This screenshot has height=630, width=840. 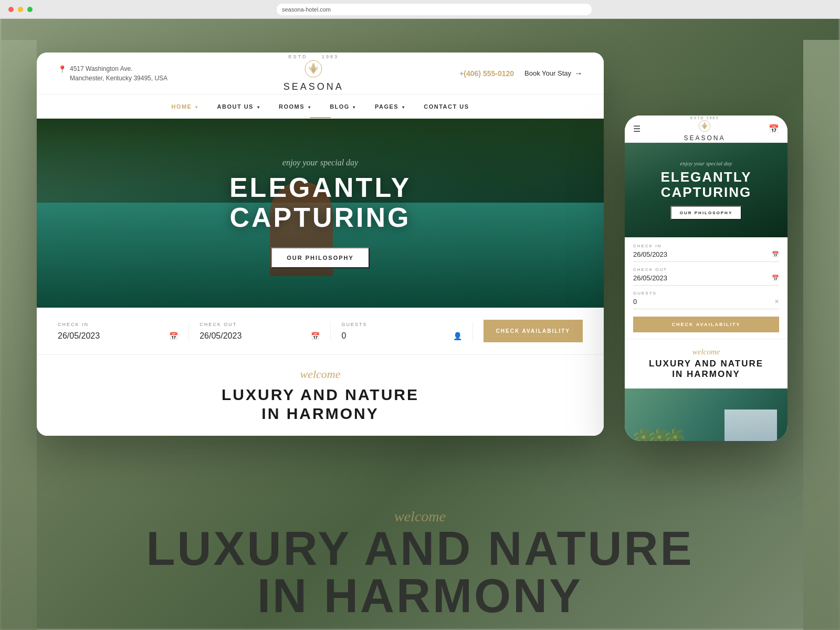 What do you see at coordinates (173, 336) in the screenshot?
I see `checkin-calendar-icon: 📅` at bounding box center [173, 336].